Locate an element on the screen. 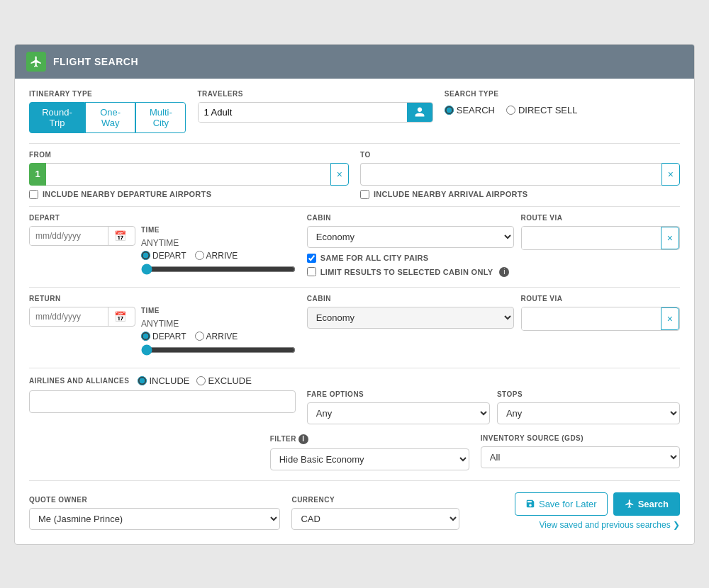 The height and width of the screenshot is (588, 709). currency-select: CAD USD EUR GBP is located at coordinates (375, 519).